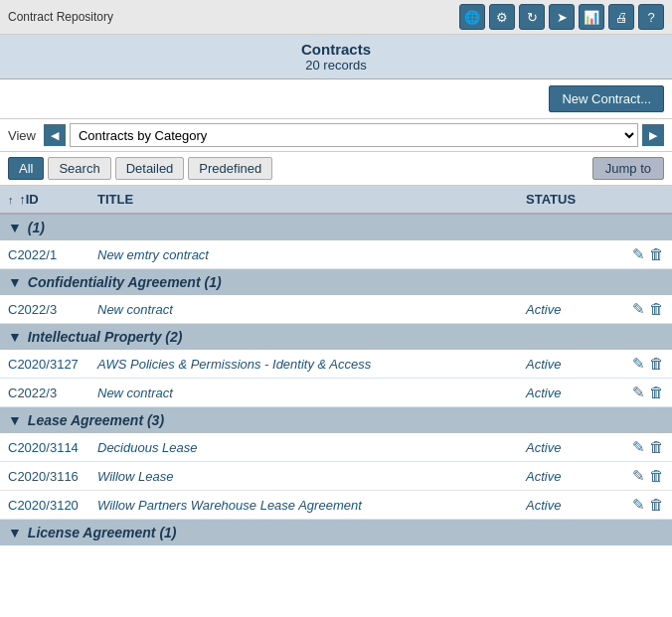 This screenshot has height=617, width=672. I want to click on row-status, so click(568, 254).